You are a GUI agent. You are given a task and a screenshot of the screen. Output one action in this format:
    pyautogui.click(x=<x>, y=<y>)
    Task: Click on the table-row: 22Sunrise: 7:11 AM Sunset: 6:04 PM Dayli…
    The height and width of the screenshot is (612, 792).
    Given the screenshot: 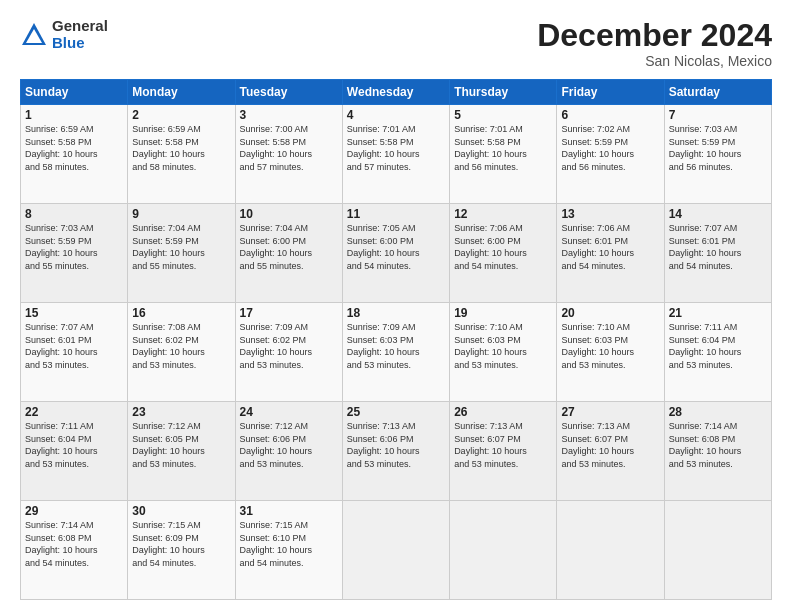 What is the action you would take?
    pyautogui.click(x=74, y=452)
    